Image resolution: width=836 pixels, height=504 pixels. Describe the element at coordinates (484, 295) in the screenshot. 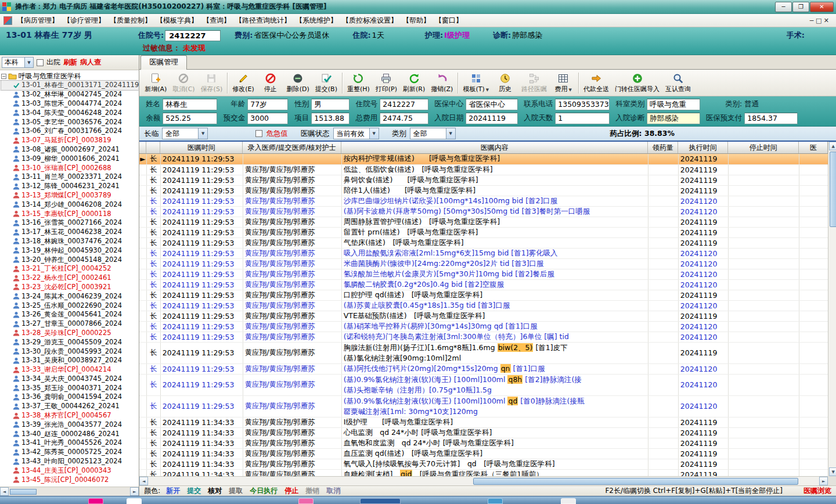

I see `order-row: 长20241119 11:29:53黄应翔/黄应翔/郭雁苏口腔护理 qd(描述)…` at that location.